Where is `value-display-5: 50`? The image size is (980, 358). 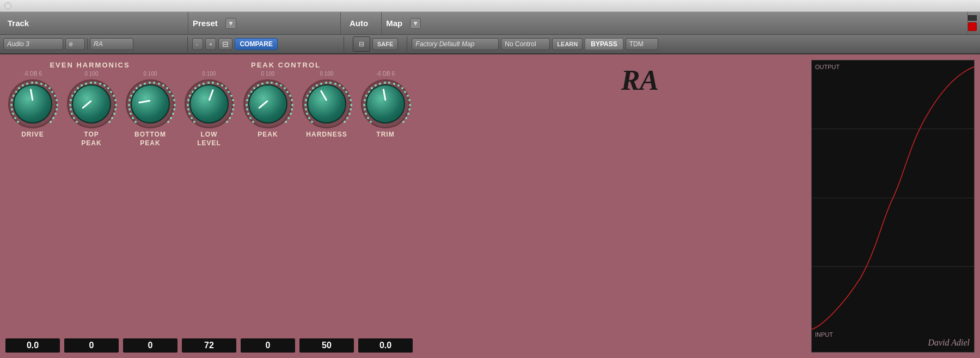
value-display-5: 50 is located at coordinates (327, 345).